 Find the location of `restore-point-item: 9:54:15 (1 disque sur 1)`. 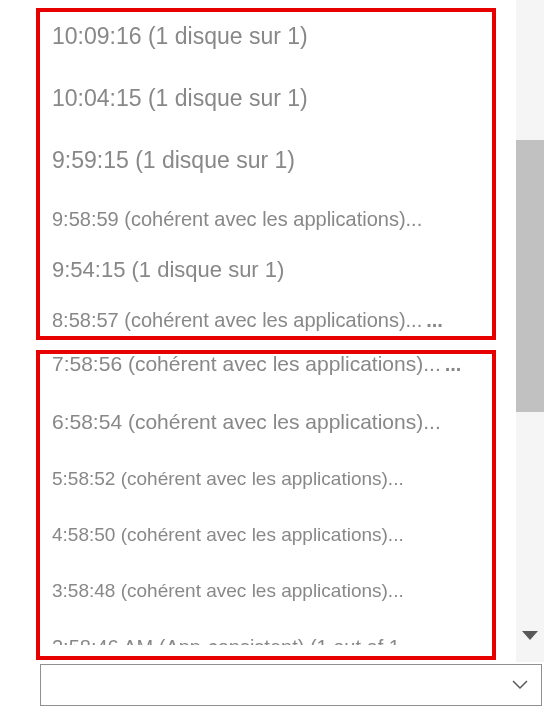

restore-point-item: 9:54:15 (1 disque sur 1) is located at coordinates (277, 270).